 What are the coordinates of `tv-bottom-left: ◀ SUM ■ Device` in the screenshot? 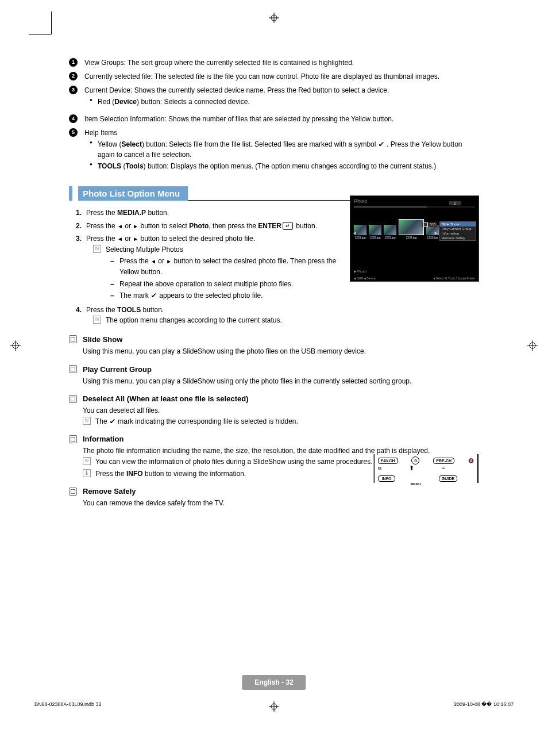 It's located at (365, 278).